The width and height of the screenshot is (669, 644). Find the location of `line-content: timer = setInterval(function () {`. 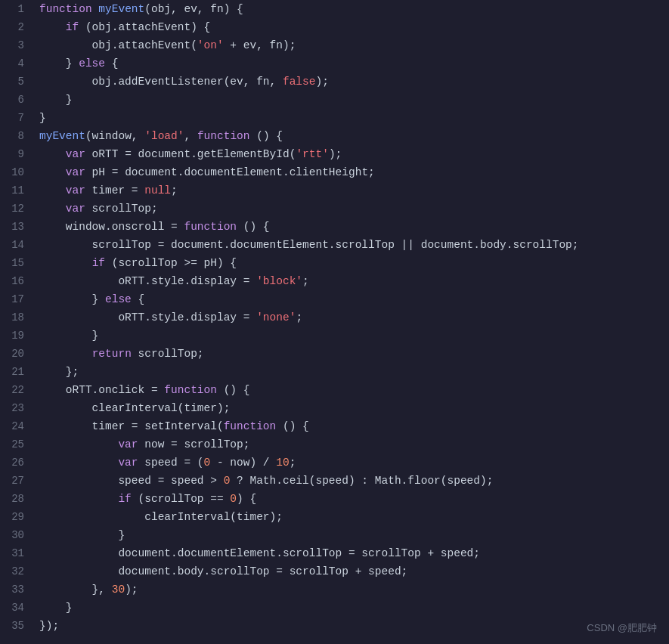

line-content: timer = setInterval(function () { is located at coordinates (352, 426).